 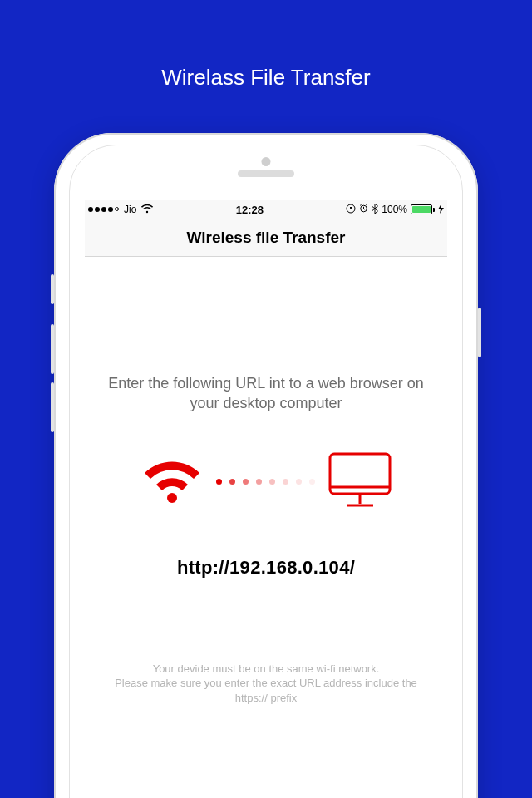 What do you see at coordinates (351, 209) in the screenshot?
I see `orientation-lock-icon` at bounding box center [351, 209].